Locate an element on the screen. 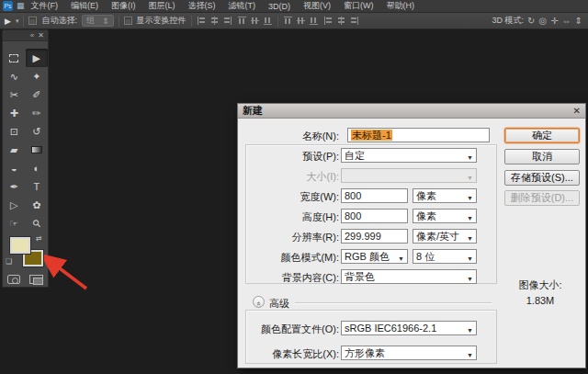 The width and height of the screenshot is (588, 374). dodge-tool: ◐ is located at coordinates (37, 168).